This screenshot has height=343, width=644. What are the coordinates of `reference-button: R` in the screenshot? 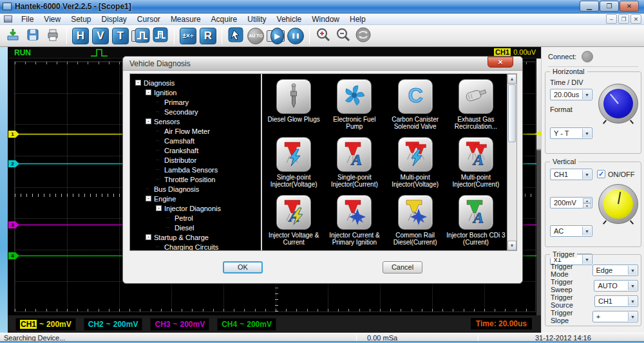 It's located at (208, 36).